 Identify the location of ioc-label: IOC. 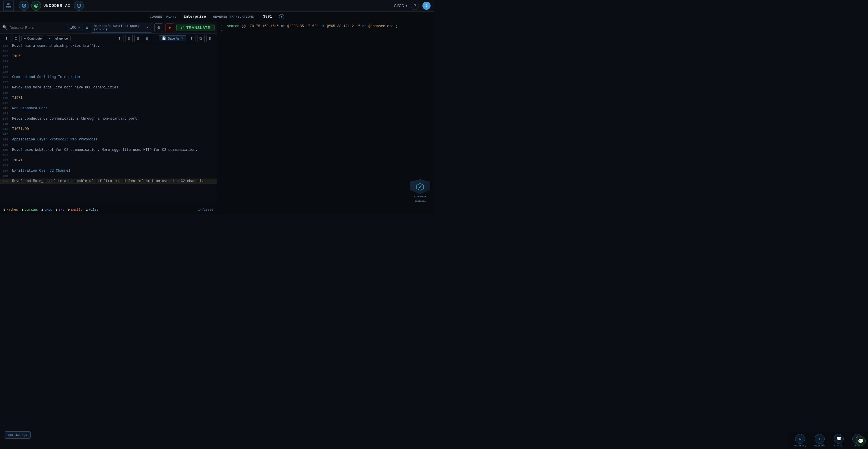
(73, 28).